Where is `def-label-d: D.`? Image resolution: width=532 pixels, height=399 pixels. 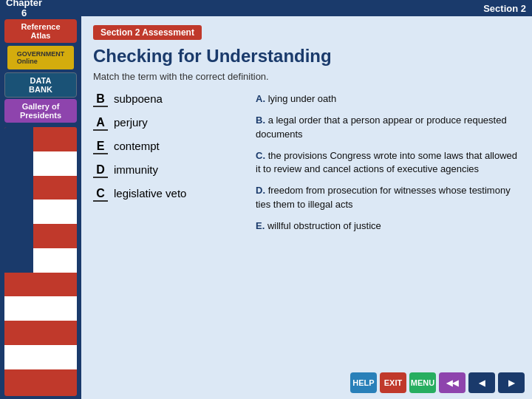 def-label-d: D. is located at coordinates (260, 191).